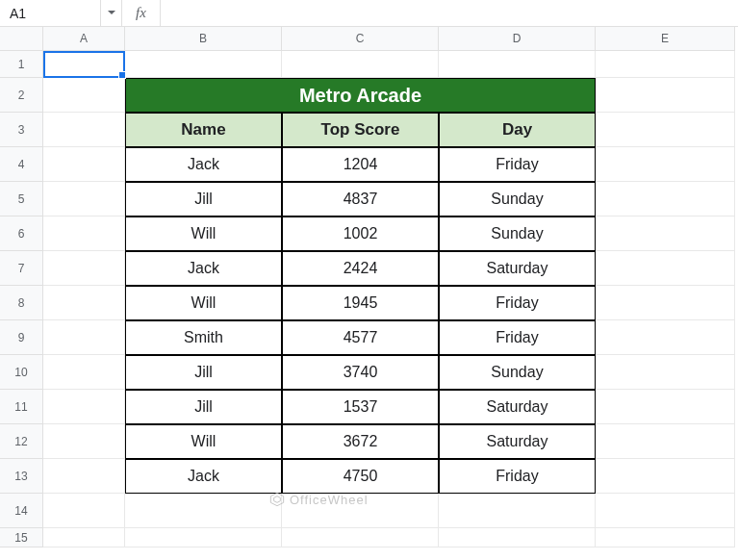 This screenshot has width=738, height=560. What do you see at coordinates (666, 407) in the screenshot?
I see `cell-e11` at bounding box center [666, 407].